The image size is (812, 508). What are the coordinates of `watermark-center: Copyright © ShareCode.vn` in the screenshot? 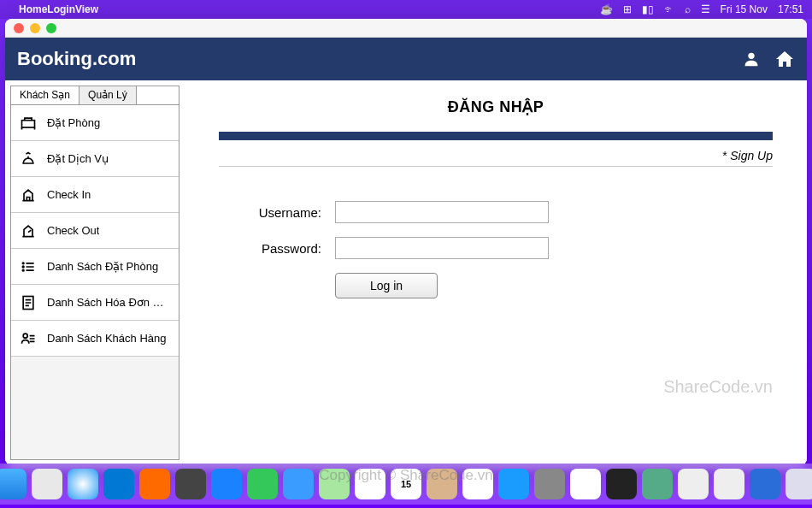 It's located at (405, 476).